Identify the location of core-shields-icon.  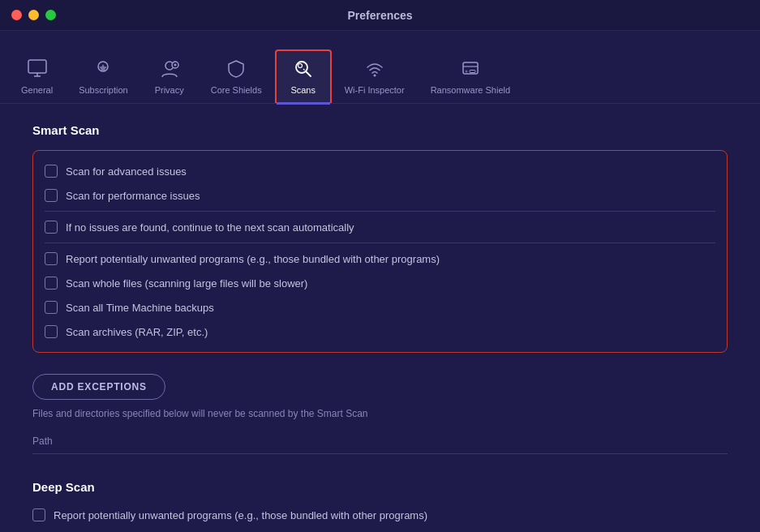
(236, 69).